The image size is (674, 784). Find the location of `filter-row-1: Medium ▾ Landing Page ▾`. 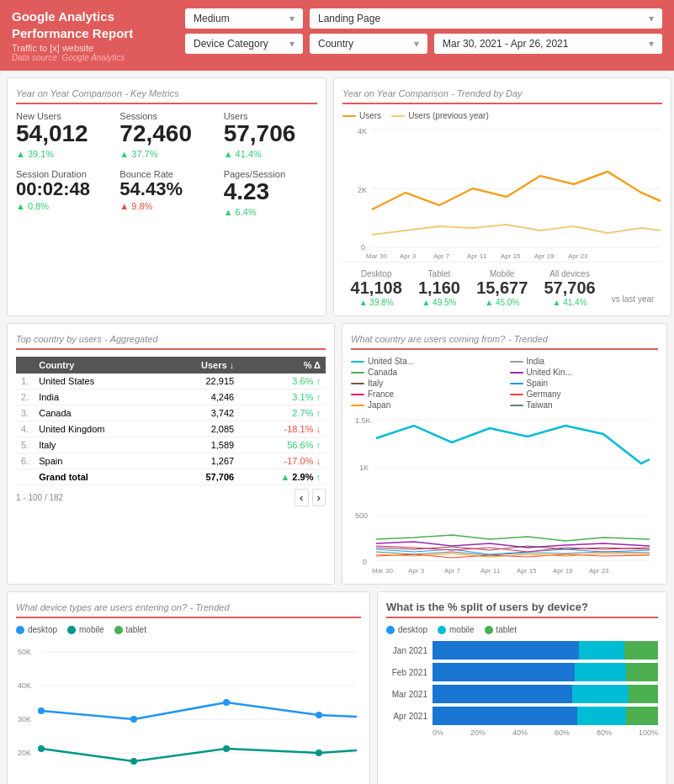

filter-row-1: Medium ▾ Landing Page ▾ is located at coordinates (424, 19).